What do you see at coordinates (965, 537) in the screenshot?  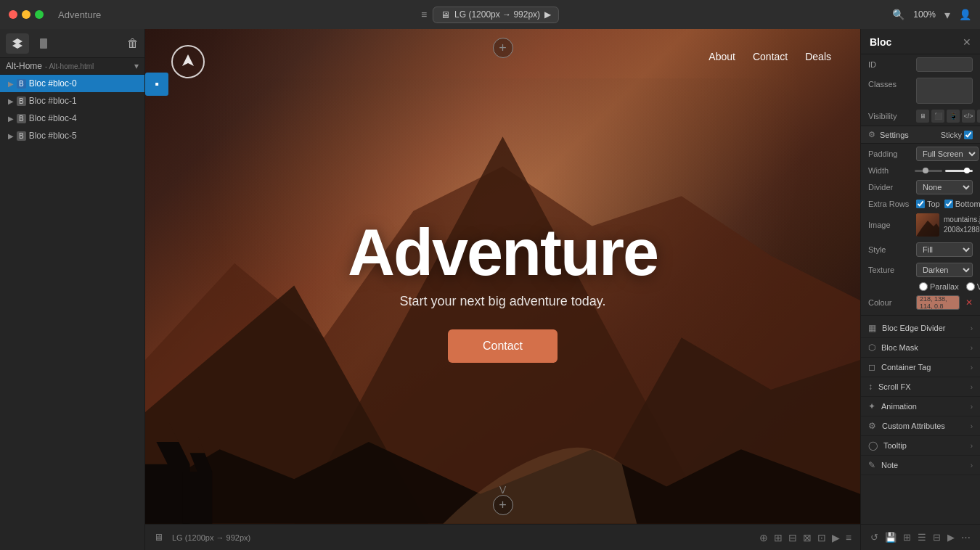 I see `footer-settings-icon: ⋯` at bounding box center [965, 537].